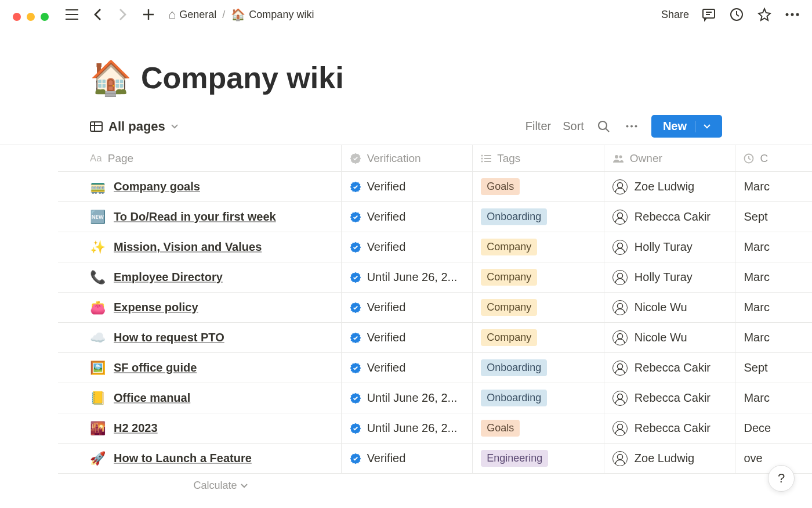 The width and height of the screenshot is (812, 508). What do you see at coordinates (216, 308) in the screenshot?
I see `page-cell: 👛 Expense policy` at bounding box center [216, 308].